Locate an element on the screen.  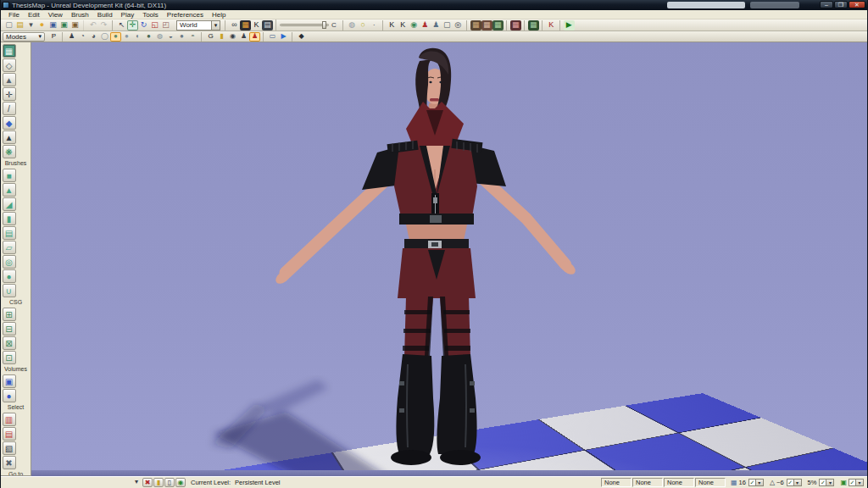
lightmap-sphere-icon: ● is located at coordinates (181, 37).